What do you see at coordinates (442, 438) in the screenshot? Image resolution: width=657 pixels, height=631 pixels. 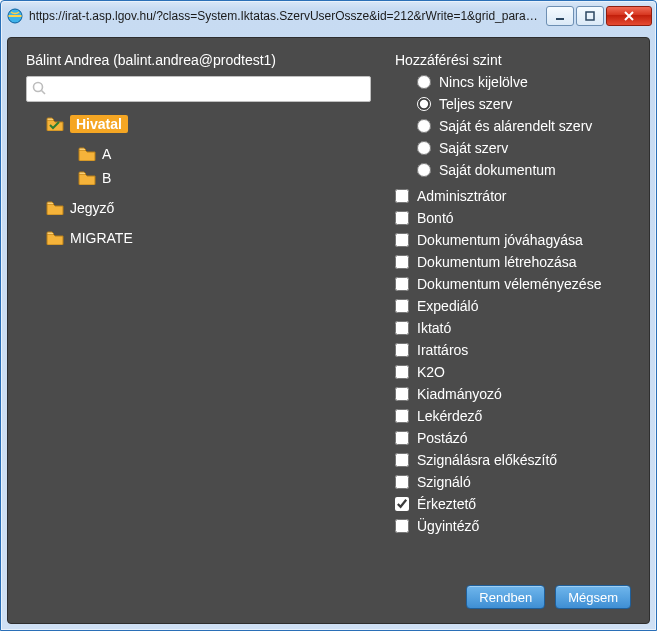 I see `role-checkbox-label: Postázó` at bounding box center [442, 438].